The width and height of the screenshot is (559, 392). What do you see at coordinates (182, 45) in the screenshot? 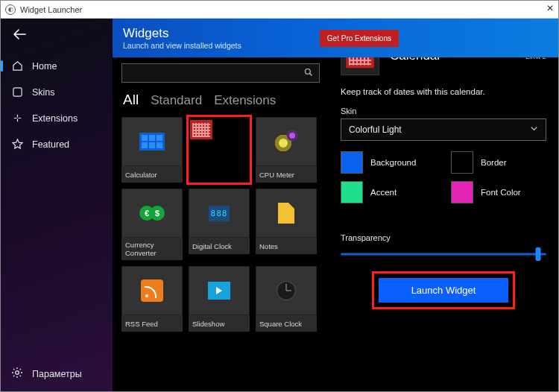
I see `header-subtitle: Launch and view installed widgets` at bounding box center [182, 45].